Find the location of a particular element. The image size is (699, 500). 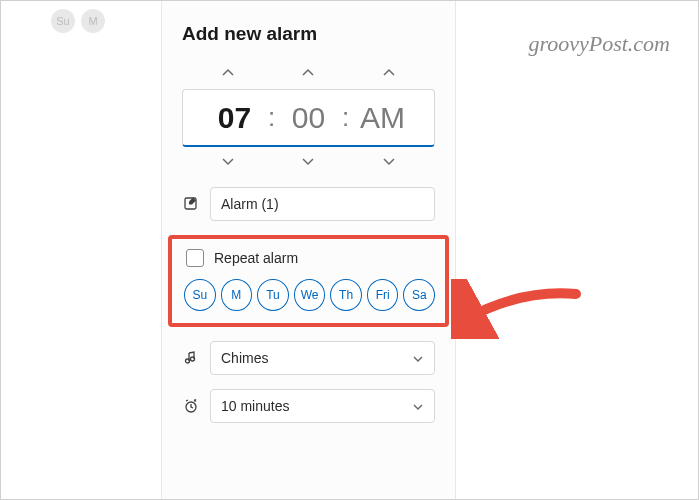

sound-row: Chimes is located at coordinates (308, 358).